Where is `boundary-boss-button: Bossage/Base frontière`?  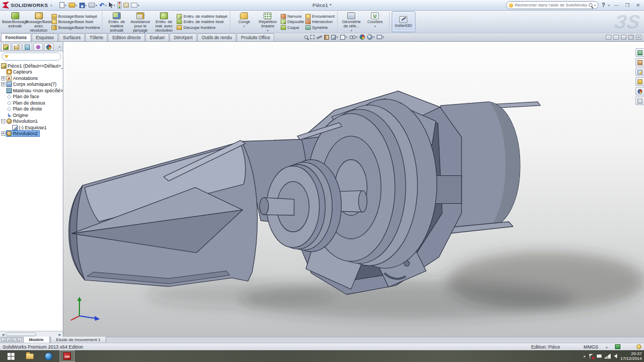
boundary-boss-button: Bossage/Base frontière is located at coordinates (76, 28).